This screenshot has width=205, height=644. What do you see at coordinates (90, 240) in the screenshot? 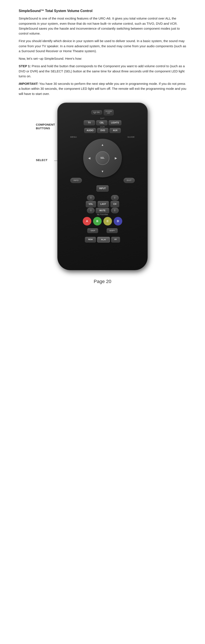
I see `rew-button: REW` at bounding box center [90, 240].